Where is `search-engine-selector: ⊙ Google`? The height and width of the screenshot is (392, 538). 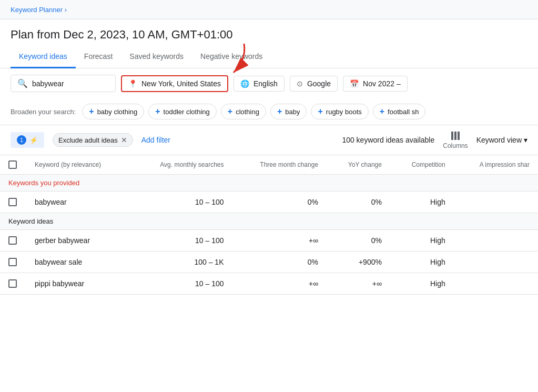 search-engine-selector: ⊙ Google is located at coordinates (313, 84).